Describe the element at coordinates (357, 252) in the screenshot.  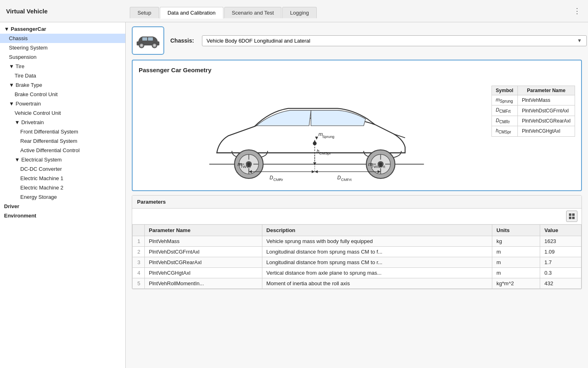
I see `table-row: 2 PlntVehDstCGFrntAxl Longitudinal dista…` at that location.